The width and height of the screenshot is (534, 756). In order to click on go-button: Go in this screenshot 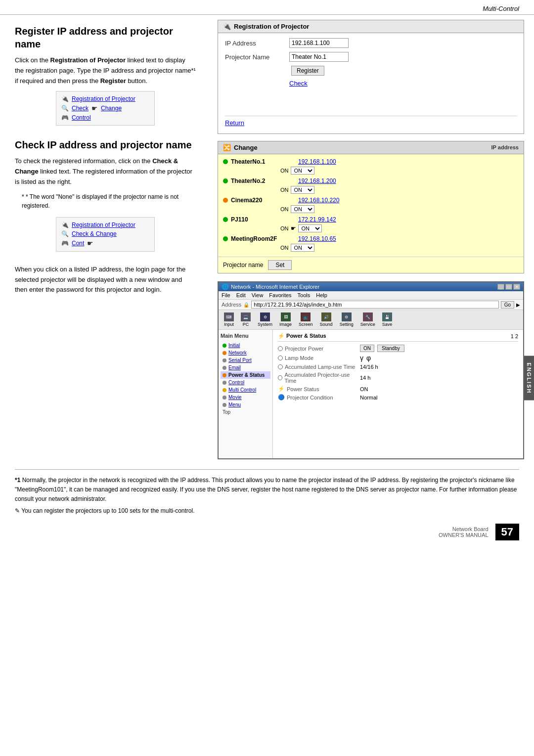, I will do `click(507, 305)`.